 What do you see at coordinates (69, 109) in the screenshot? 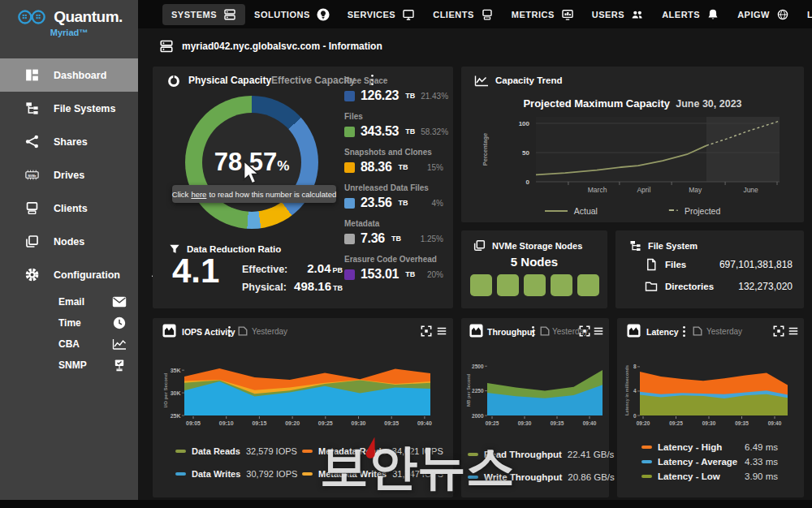
I see `sidebar-item-file-systems: File Systems` at bounding box center [69, 109].